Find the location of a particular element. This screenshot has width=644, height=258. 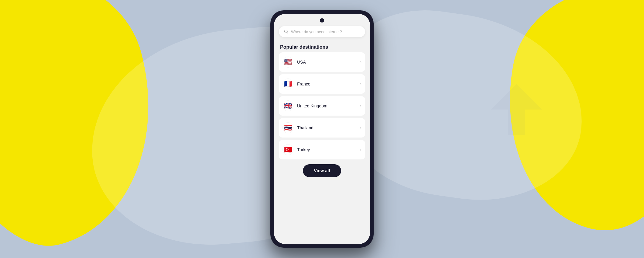

chevron-turkey: › is located at coordinates (361, 150).